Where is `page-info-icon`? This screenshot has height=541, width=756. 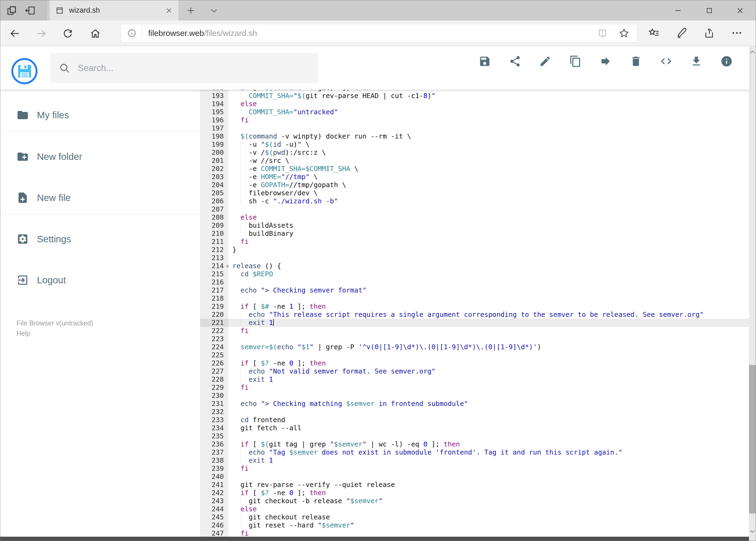
page-info-icon is located at coordinates (132, 33).